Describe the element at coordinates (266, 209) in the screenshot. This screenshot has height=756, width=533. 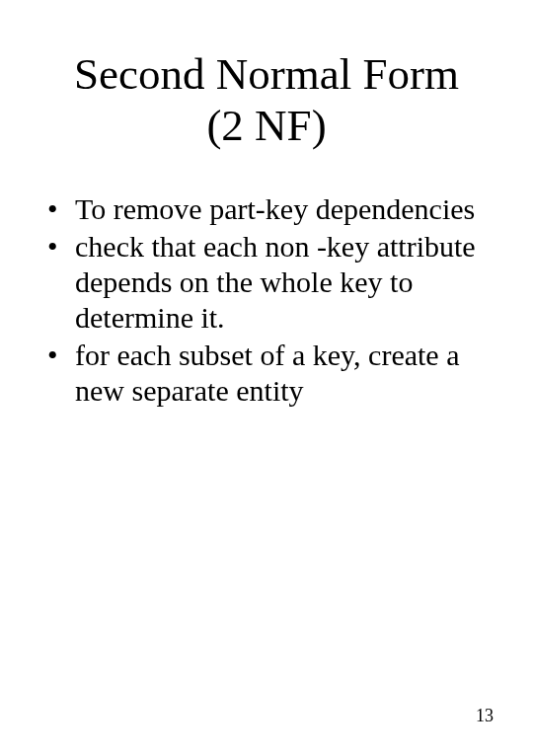
I see `list-item: To remove part-key dependencies` at that location.